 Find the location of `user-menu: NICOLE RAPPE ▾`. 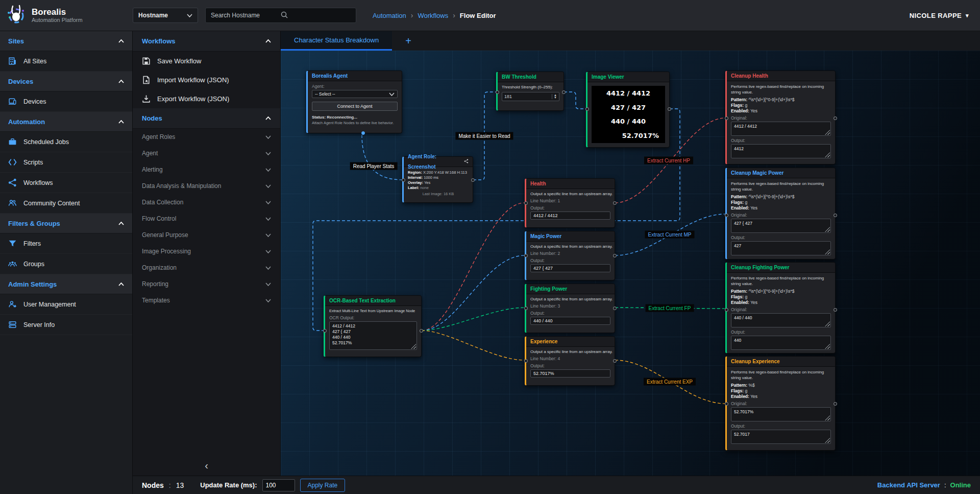

user-menu: NICOLE RAPPE ▾ is located at coordinates (939, 15).